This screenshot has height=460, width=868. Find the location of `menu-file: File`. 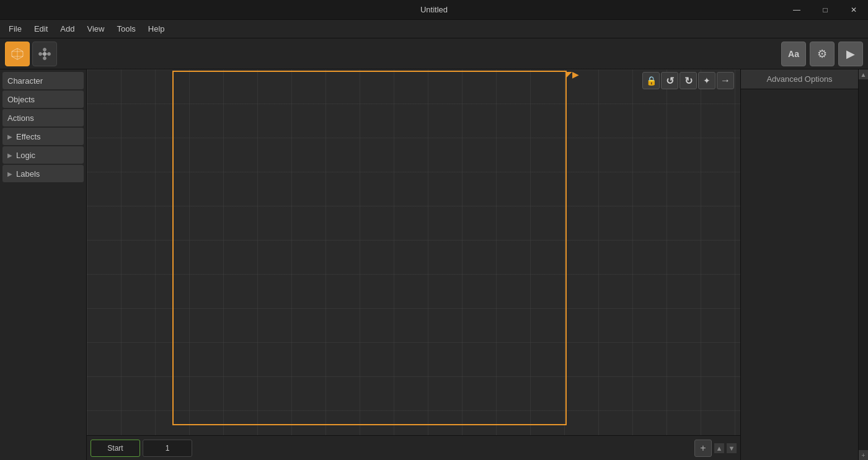

menu-file: File is located at coordinates (15, 29).